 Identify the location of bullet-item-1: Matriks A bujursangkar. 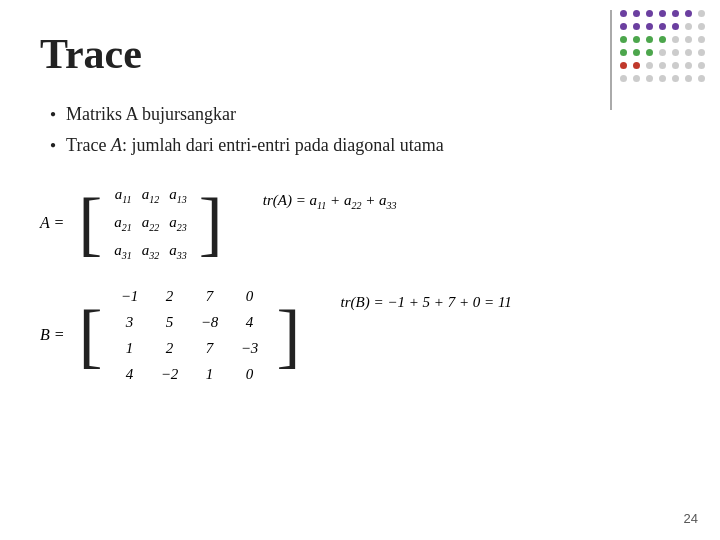
(365, 114).